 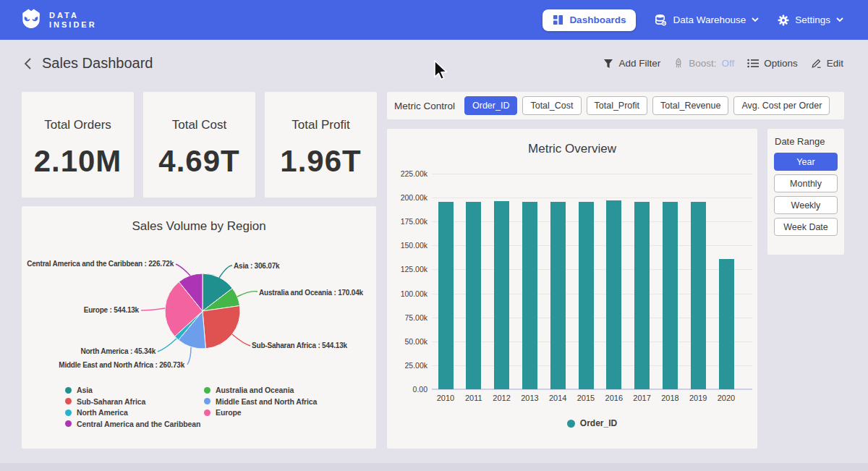 I want to click on bar-2014, so click(x=558, y=295).